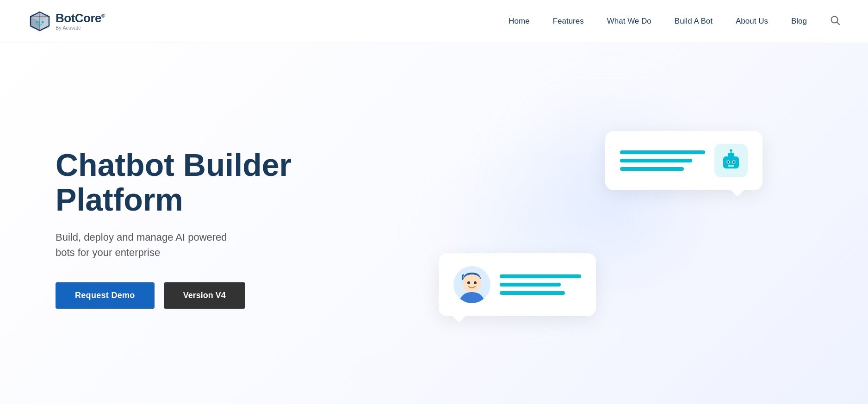  What do you see at coordinates (675, 21) in the screenshot?
I see `main-nav: Home Features What We Do Build A Bot Abo…` at bounding box center [675, 21].